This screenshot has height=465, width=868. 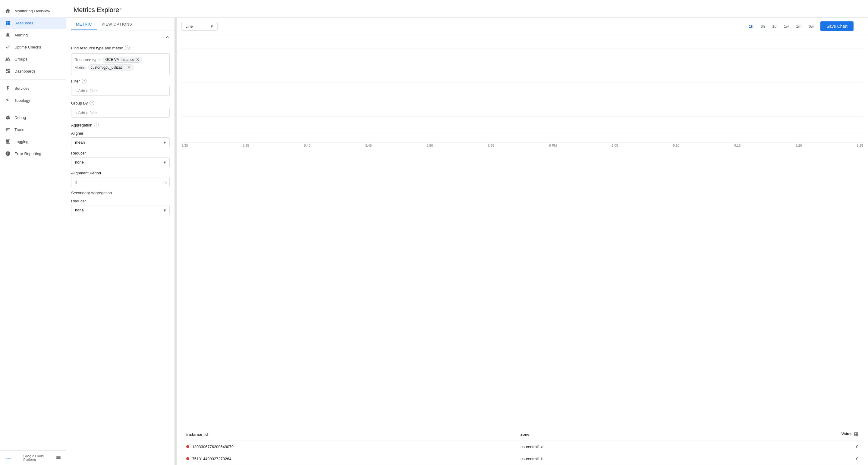 What do you see at coordinates (799, 145) in the screenshot?
I see `x-label-10: 9:20` at bounding box center [799, 145].